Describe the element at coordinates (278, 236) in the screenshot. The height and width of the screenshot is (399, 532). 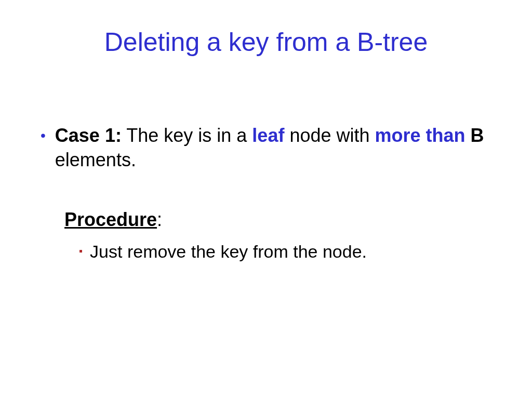
I see `procedure-block: Procedure: ▪ Just remove the key from th…` at that location.